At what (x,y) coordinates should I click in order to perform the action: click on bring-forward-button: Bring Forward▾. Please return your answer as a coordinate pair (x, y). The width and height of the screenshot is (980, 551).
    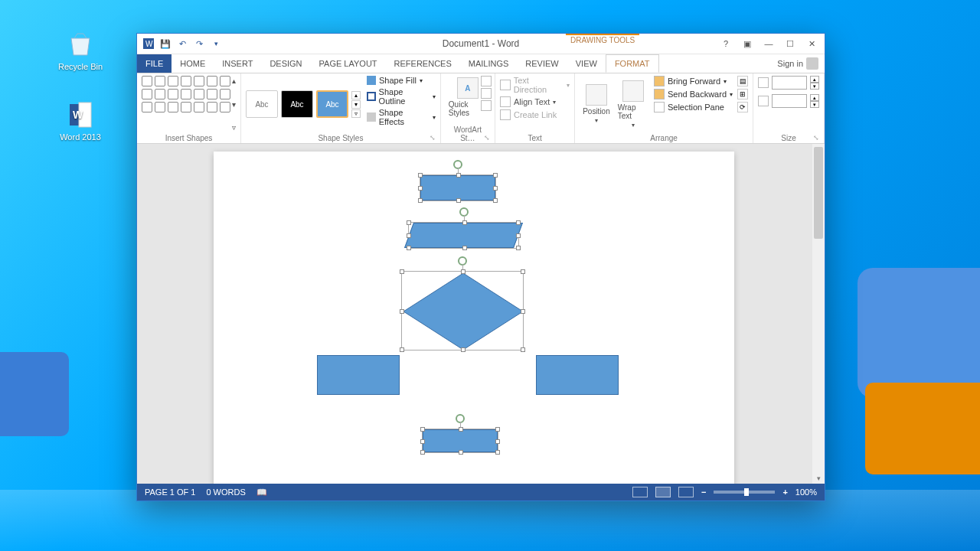
    Looking at the image, I should click on (694, 81).